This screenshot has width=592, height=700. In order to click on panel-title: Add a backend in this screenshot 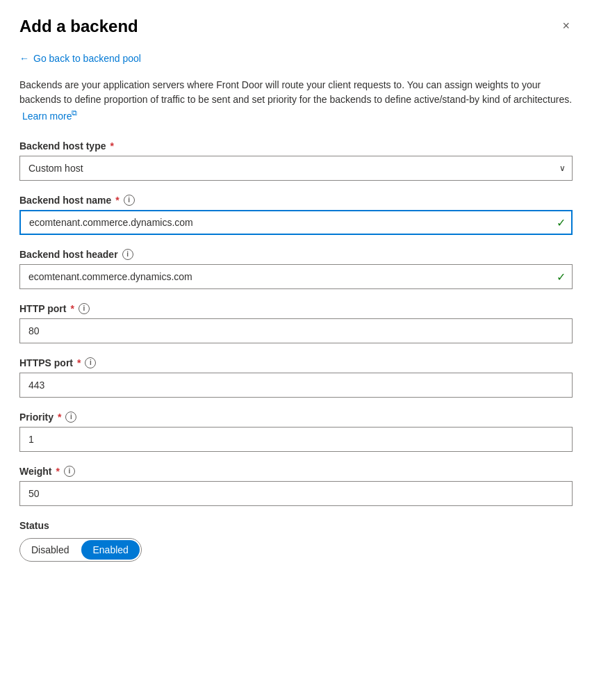, I will do `click(79, 26)`.